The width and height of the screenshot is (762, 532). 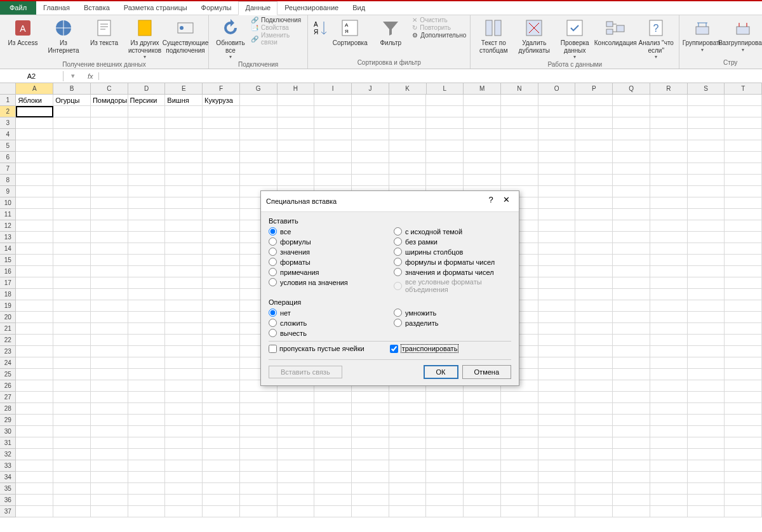 I want to click on cell-P32, so click(x=594, y=455).